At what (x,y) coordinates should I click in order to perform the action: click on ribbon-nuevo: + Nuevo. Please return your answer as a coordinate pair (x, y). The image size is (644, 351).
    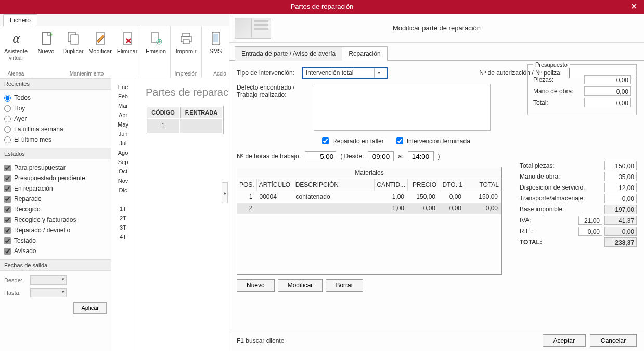
    Looking at the image, I should click on (46, 42).